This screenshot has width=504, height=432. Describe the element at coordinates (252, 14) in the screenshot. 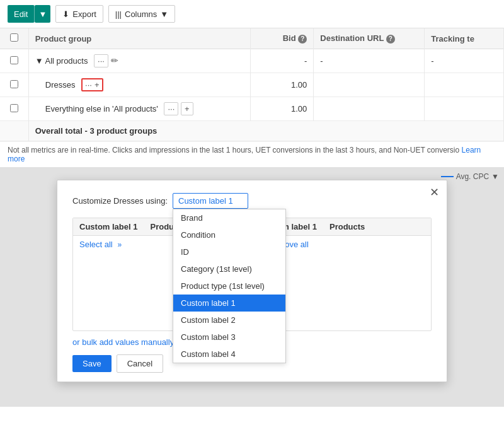

I see `toolbar: Edit ▼ ⬇ Export ||| Columns ▼` at that location.